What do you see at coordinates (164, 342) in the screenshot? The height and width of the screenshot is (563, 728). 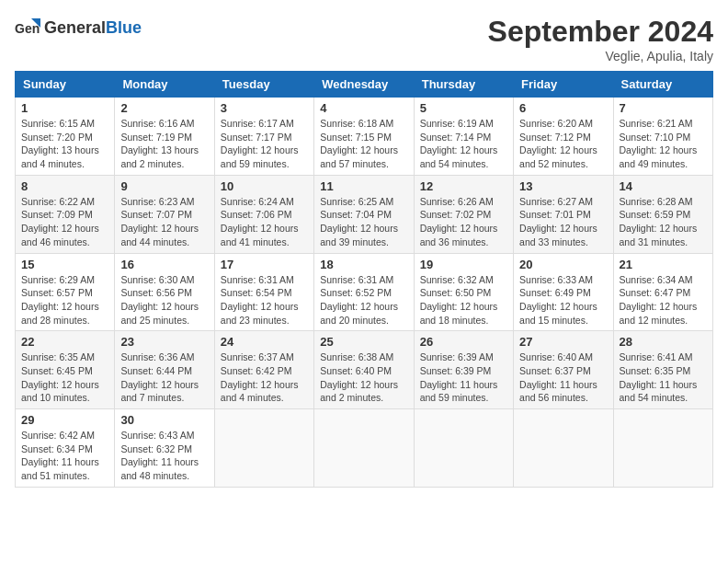 I see `day-number: 23` at bounding box center [164, 342].